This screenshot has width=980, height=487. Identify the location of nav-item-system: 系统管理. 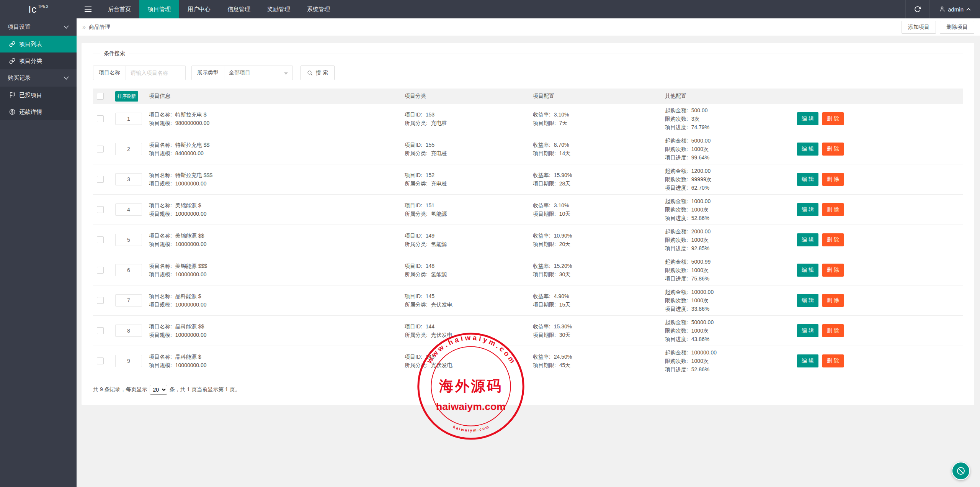
(318, 9).